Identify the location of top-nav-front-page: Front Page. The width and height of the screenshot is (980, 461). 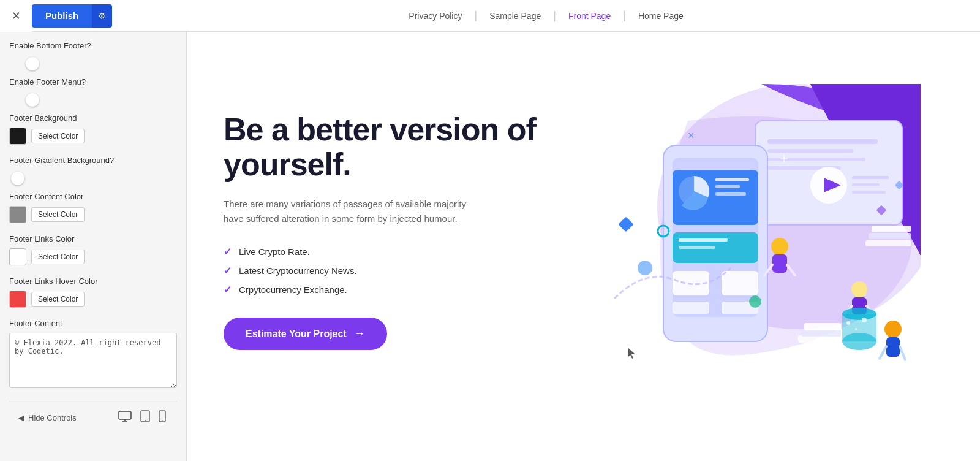
(589, 16).